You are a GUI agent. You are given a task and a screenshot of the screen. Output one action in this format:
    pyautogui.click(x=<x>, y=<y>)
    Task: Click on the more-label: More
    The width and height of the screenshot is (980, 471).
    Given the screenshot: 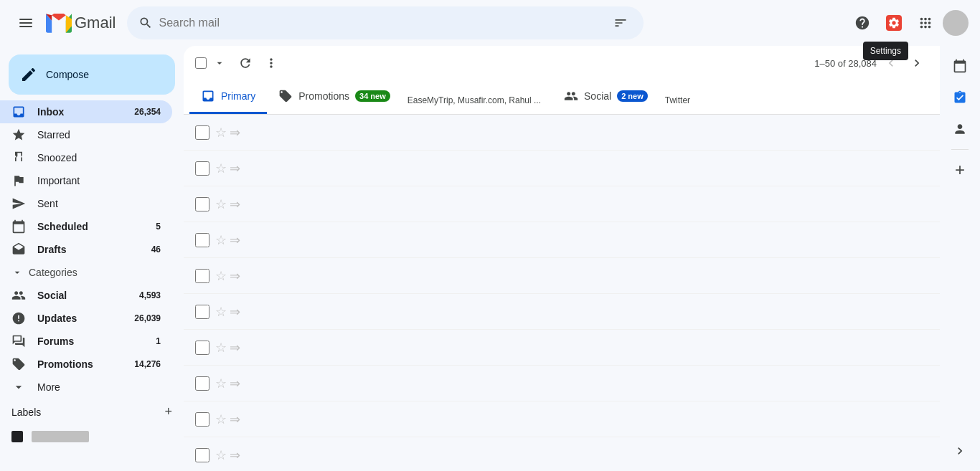 What is the action you would take?
    pyautogui.click(x=99, y=387)
    